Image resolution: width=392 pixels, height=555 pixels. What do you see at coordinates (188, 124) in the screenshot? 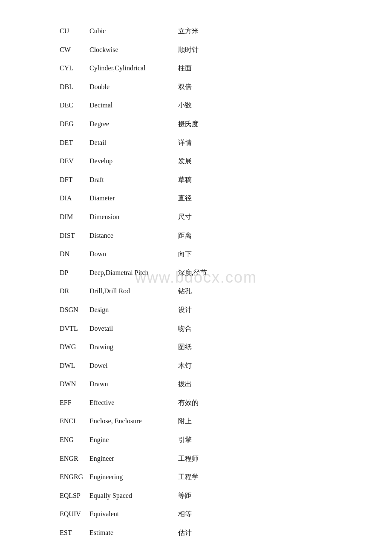
I see `chinese-translation: 摄氏度` at bounding box center [188, 124].